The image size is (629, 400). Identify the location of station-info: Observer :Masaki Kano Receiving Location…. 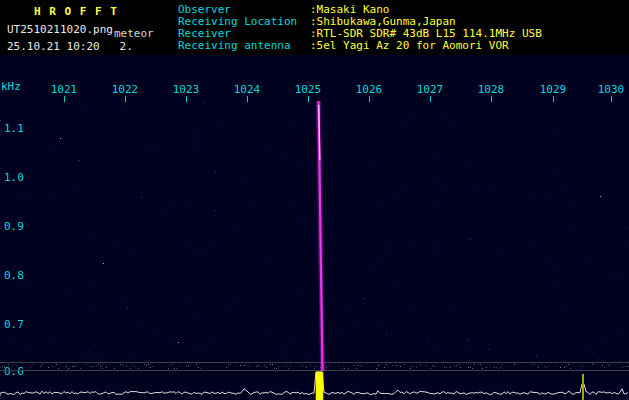
(360, 28).